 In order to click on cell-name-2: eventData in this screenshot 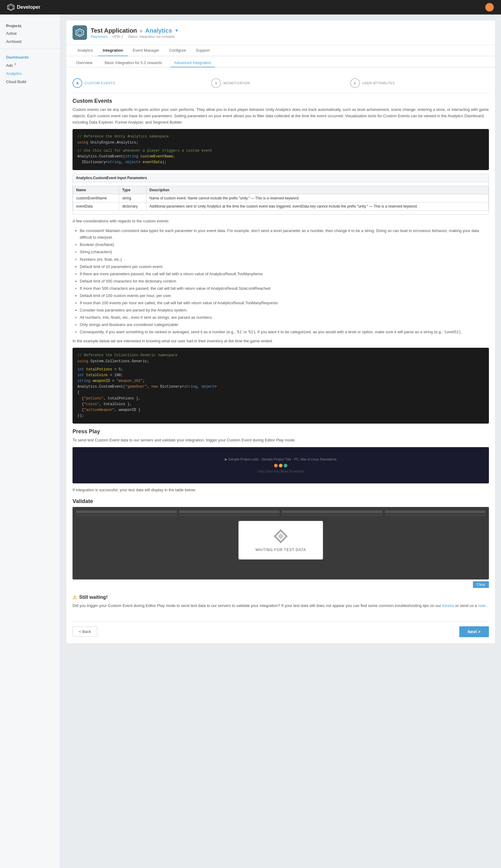, I will do `click(96, 206)`.